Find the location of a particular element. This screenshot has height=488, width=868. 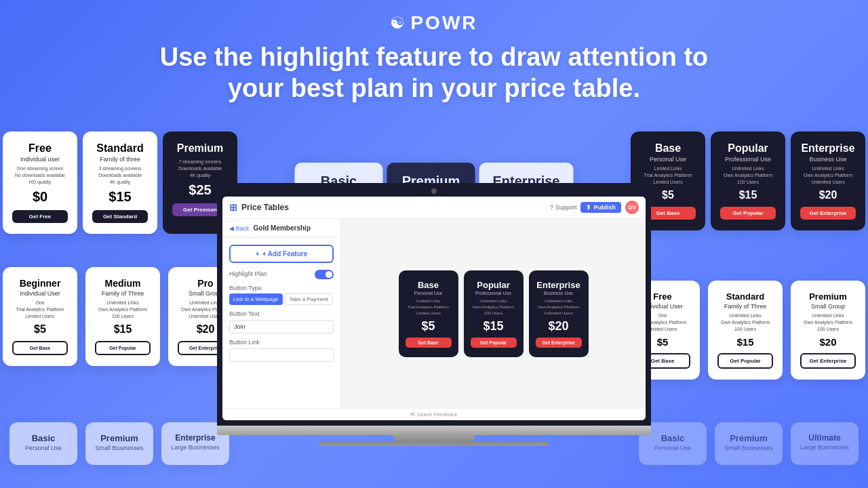

nav-label: Gold Membership is located at coordinates (282, 228).